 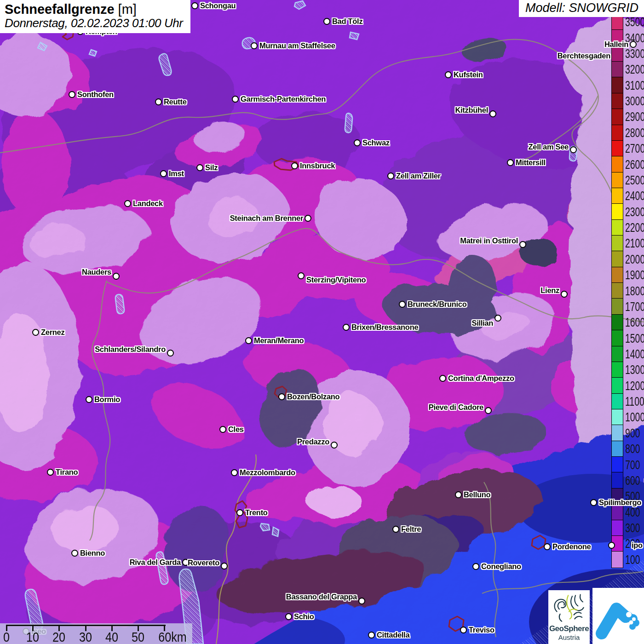 What do you see at coordinates (138, 637) in the screenshot?
I see `scalebar-label: 50` at bounding box center [138, 637].